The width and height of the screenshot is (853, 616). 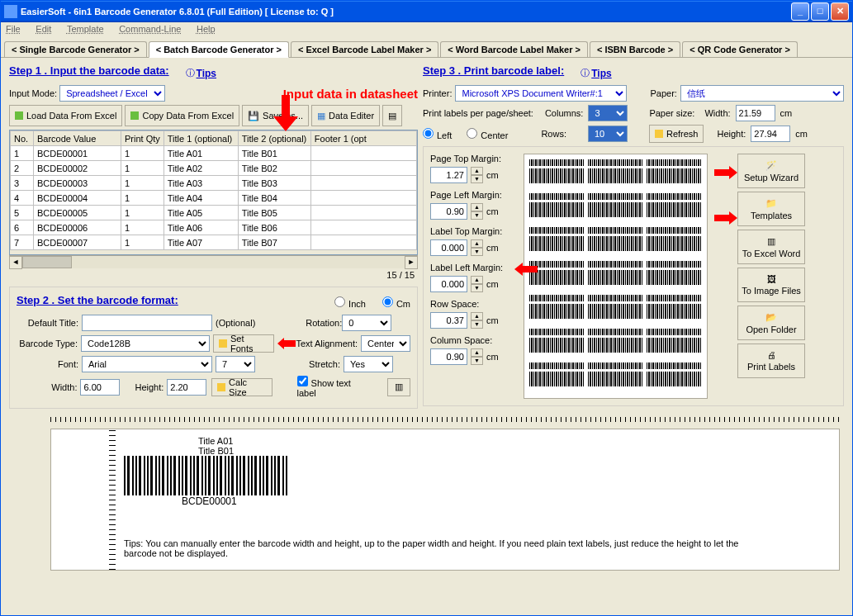 What do you see at coordinates (206, 73) in the screenshot?
I see `step1-tips-link: Tips` at bounding box center [206, 73].